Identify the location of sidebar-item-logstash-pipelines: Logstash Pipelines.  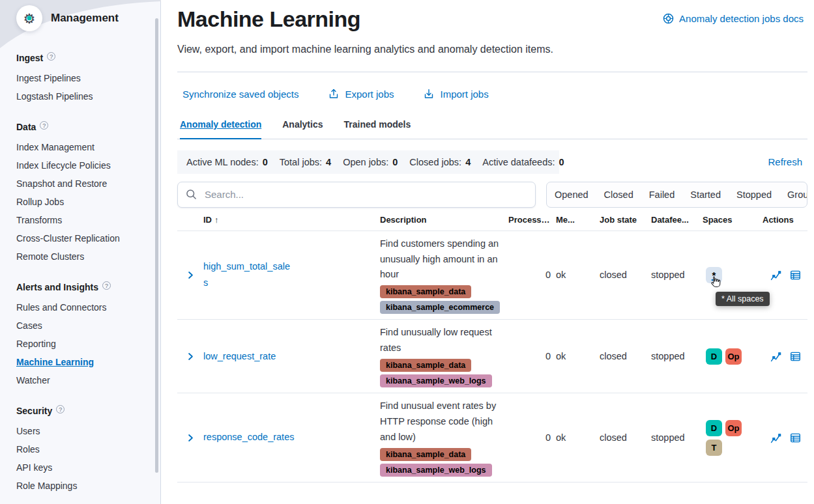
(89, 96).